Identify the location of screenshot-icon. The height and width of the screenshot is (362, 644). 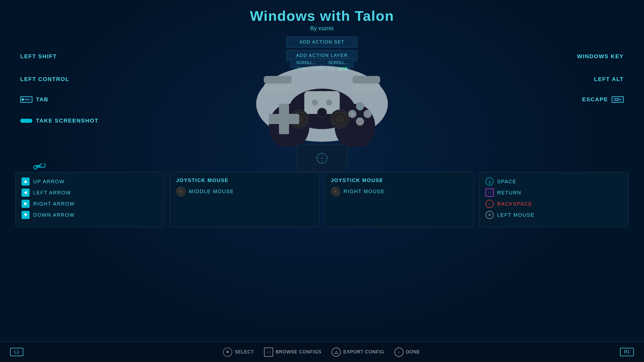
(26, 121).